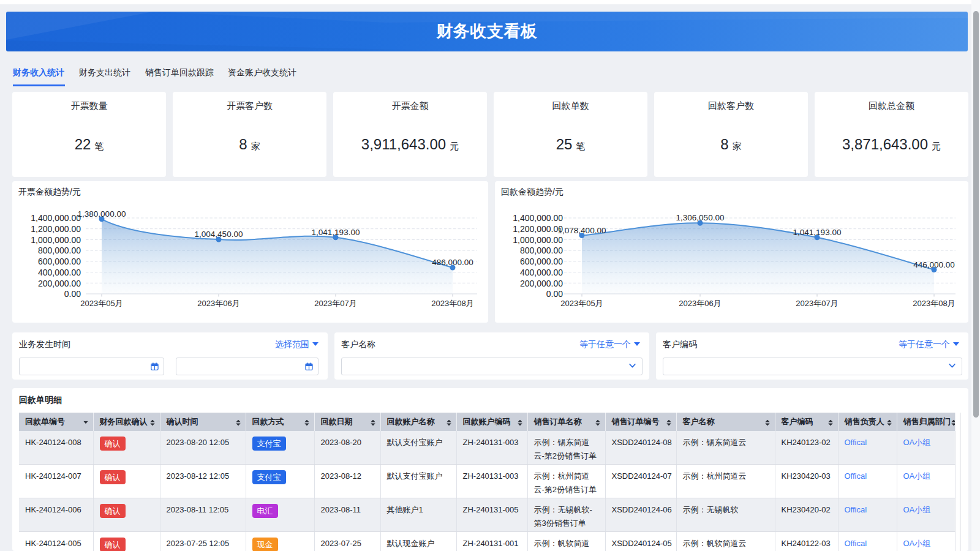 This screenshot has width=980, height=551. What do you see at coordinates (582, 230) in the screenshot?
I see `svg-text: 1,078,400.00` at bounding box center [582, 230].